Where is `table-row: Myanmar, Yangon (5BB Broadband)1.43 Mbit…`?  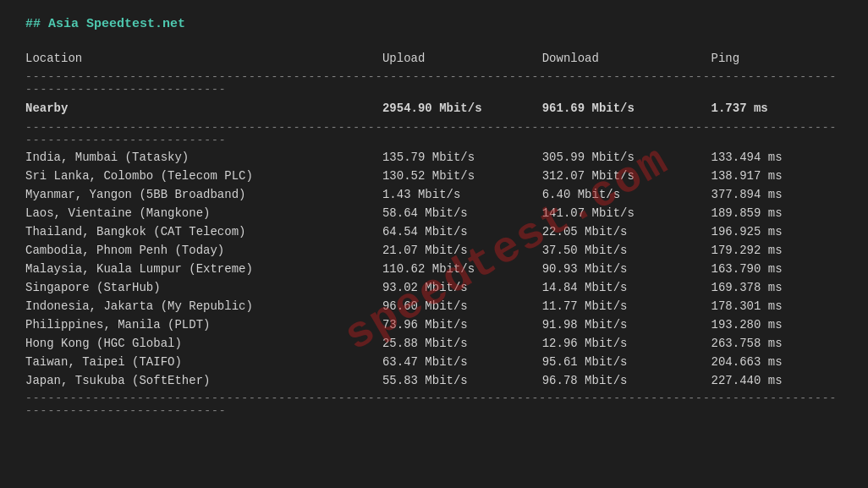
table-row: Myanmar, Yangon (5BB Broadband)1.43 Mbit… is located at coordinates (434, 195).